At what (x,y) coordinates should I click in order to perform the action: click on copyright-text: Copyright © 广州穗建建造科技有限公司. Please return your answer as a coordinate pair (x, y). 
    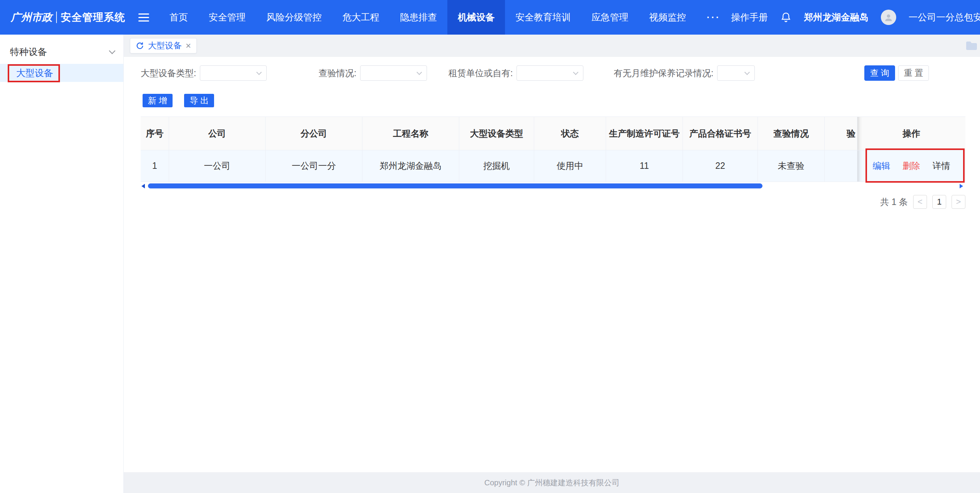
    Looking at the image, I should click on (552, 483).